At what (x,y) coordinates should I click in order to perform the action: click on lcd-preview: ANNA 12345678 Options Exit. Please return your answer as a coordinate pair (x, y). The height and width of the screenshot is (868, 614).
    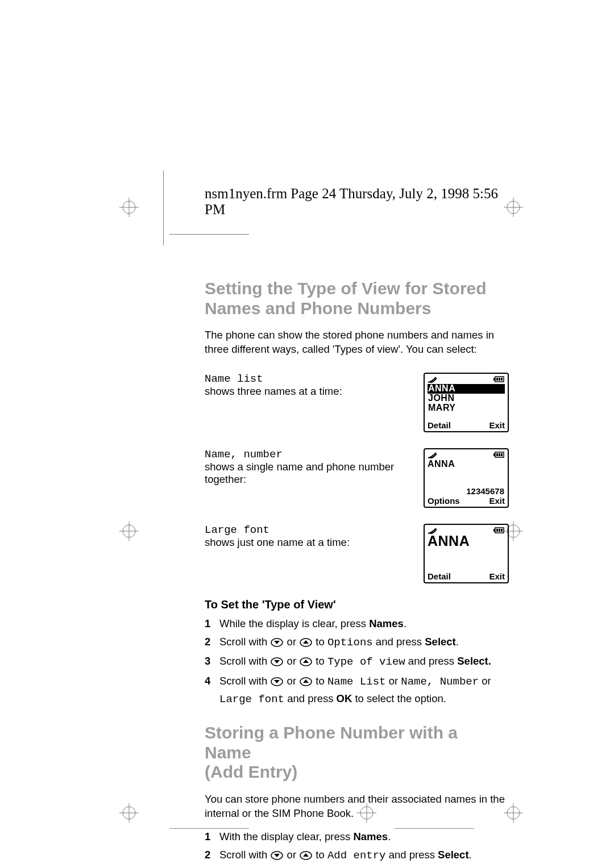
    Looking at the image, I should click on (466, 478).